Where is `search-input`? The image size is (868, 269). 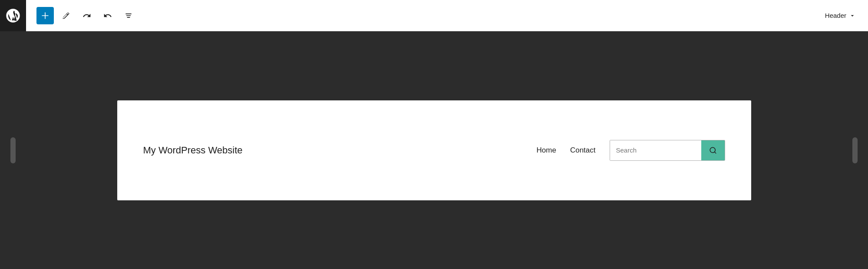 search-input is located at coordinates (656, 150).